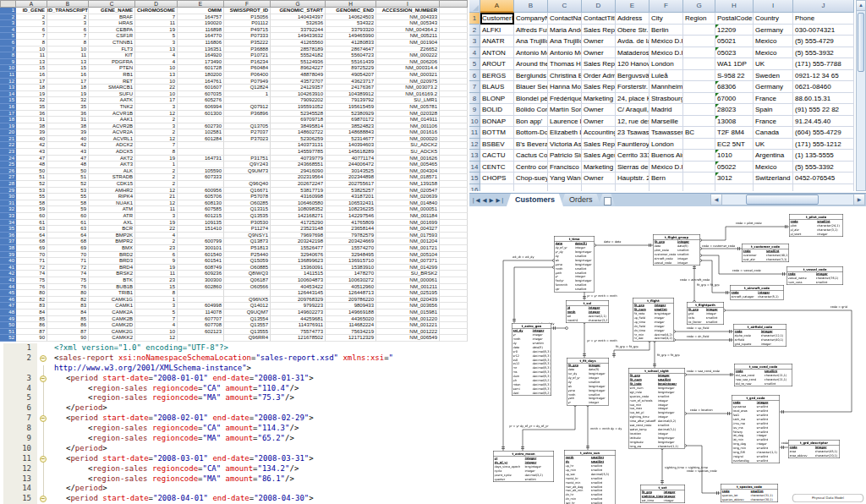 The image size is (866, 504). Describe the element at coordinates (247, 191) in the screenshot. I see `cell: Q16671` at that location.